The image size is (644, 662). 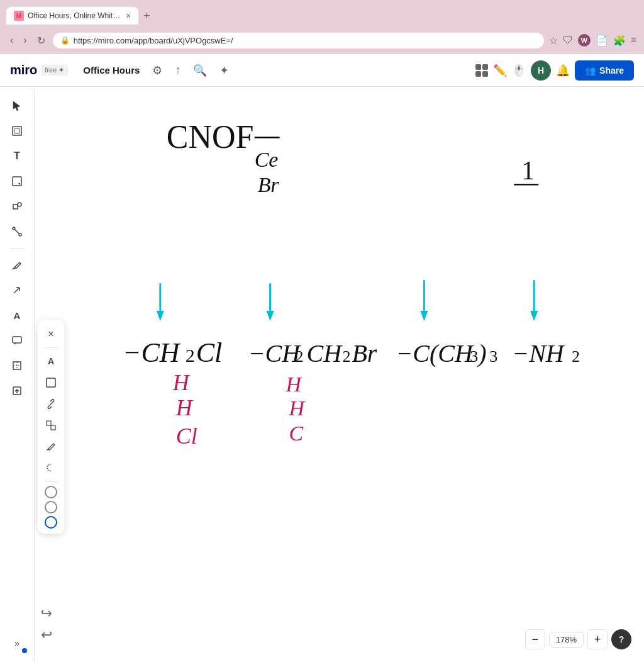 I want to click on nav-back-button: ‹, so click(x=11, y=40).